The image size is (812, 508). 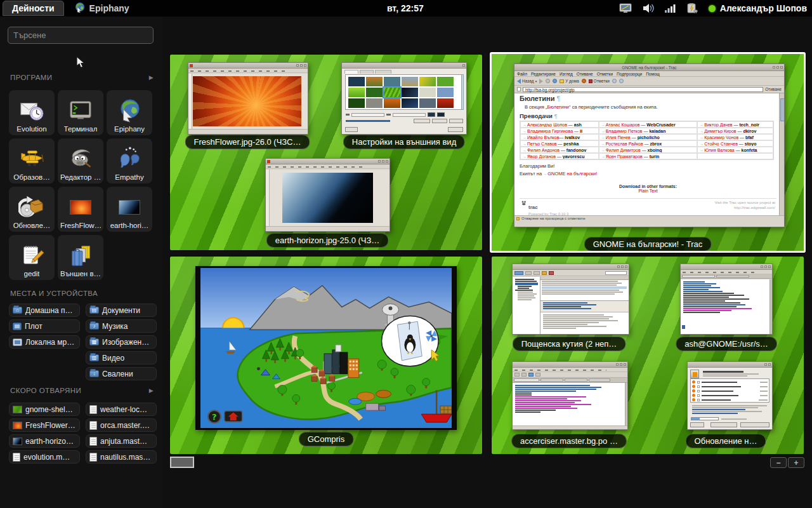 I want to click on earth-thumbnail-icon, so click(x=18, y=441).